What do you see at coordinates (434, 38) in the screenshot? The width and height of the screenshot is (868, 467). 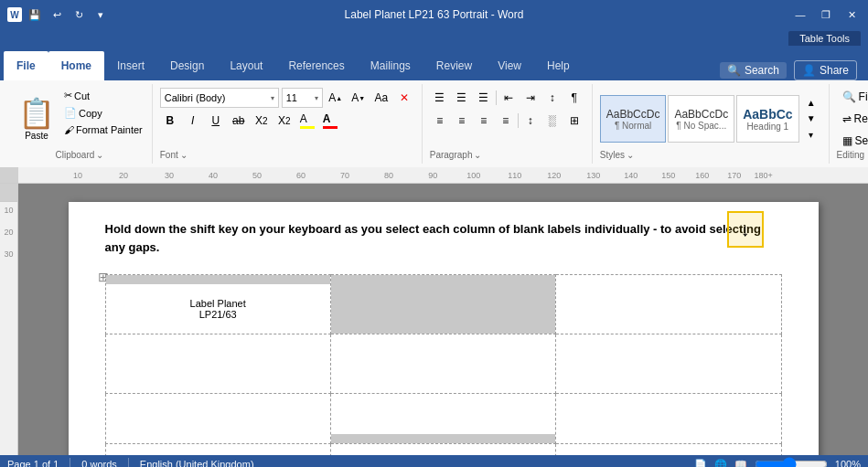 I see `table-tools-bar: Table Tools` at bounding box center [434, 38].